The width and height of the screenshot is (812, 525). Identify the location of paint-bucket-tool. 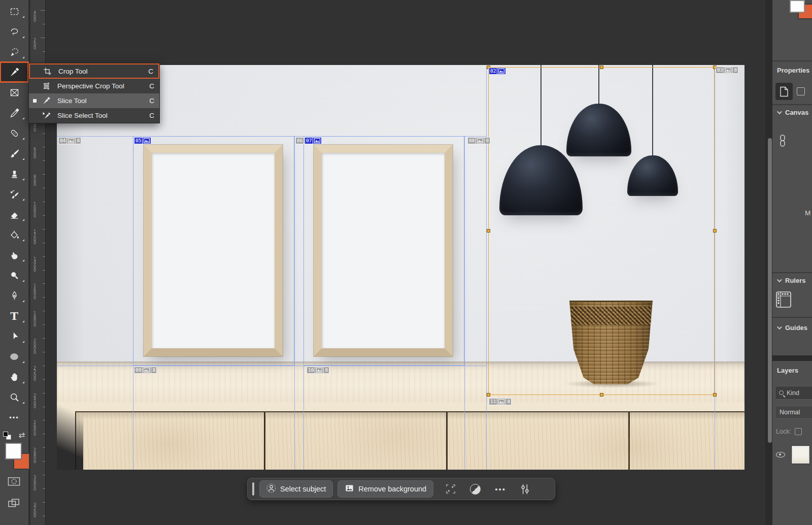
(14, 235).